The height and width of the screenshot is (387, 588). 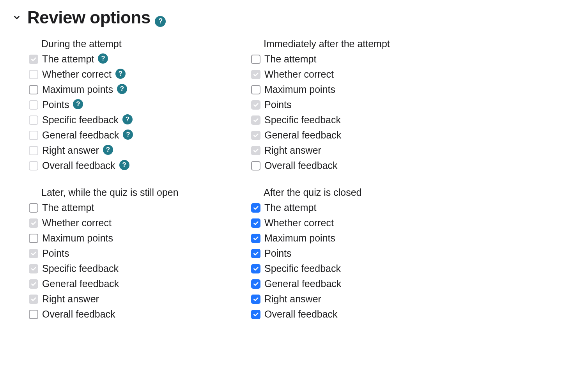 What do you see at coordinates (362, 223) in the screenshot?
I see `review-option-row: Whether correct` at bounding box center [362, 223].